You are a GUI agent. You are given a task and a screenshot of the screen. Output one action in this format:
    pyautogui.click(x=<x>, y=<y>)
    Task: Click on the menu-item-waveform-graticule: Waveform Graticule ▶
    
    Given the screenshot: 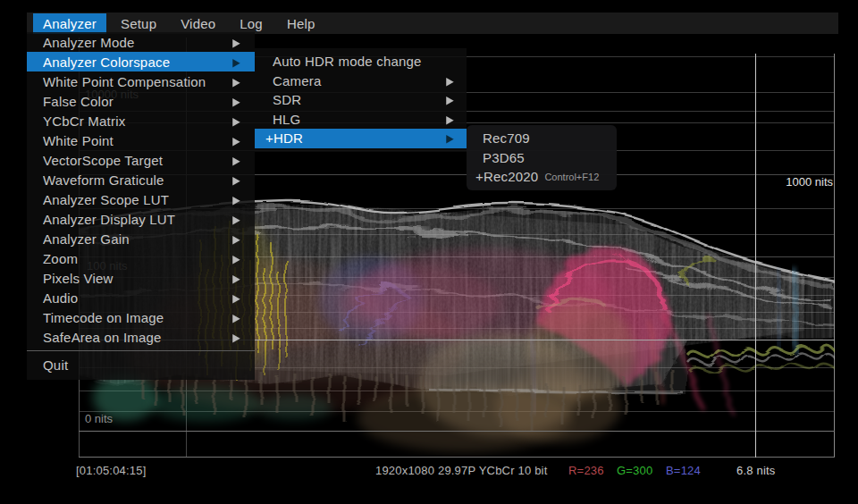 What is the action you would take?
    pyautogui.click(x=141, y=180)
    